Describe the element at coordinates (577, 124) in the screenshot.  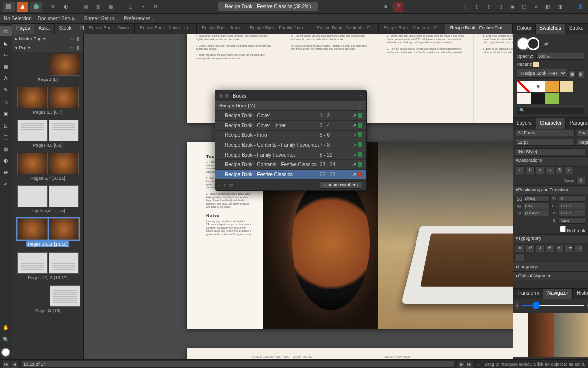
I see `paragraph-tab: Paragraph` at that location.